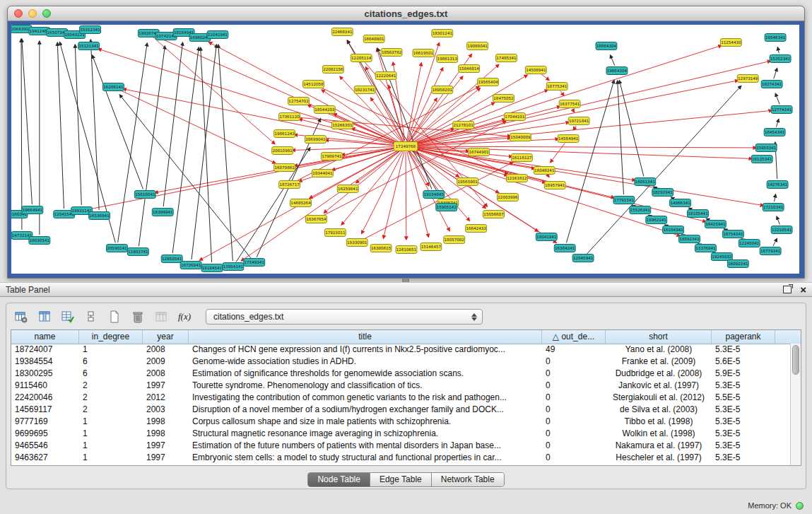  I want to click on table-row: 911546021997Tourette syndrome. Phenomeno…, so click(401, 386).